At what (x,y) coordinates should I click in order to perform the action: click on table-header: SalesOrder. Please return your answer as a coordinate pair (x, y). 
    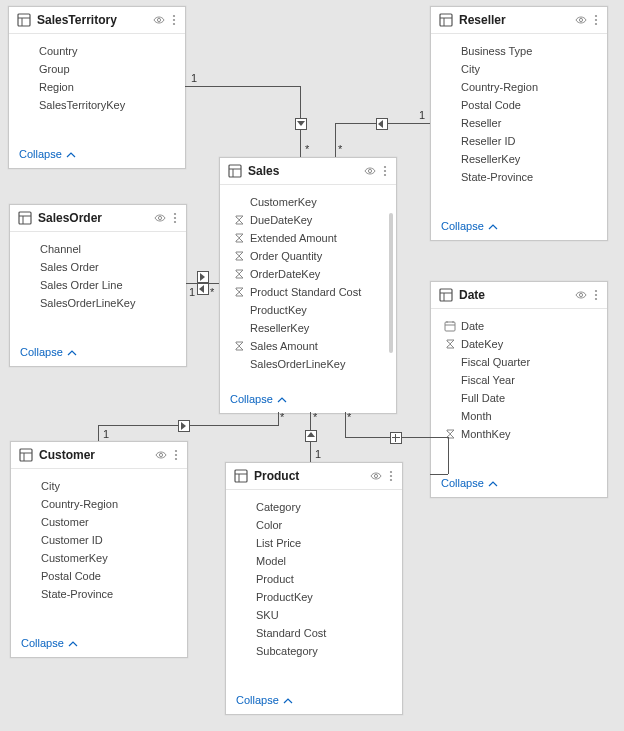
    Looking at the image, I should click on (98, 218).